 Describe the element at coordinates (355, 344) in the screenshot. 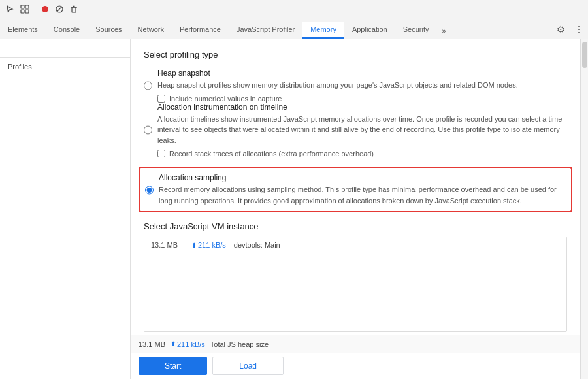

I see `bottom-bar: 13.1 MB ⬆ 211 kB/s Total JS heap size` at that location.